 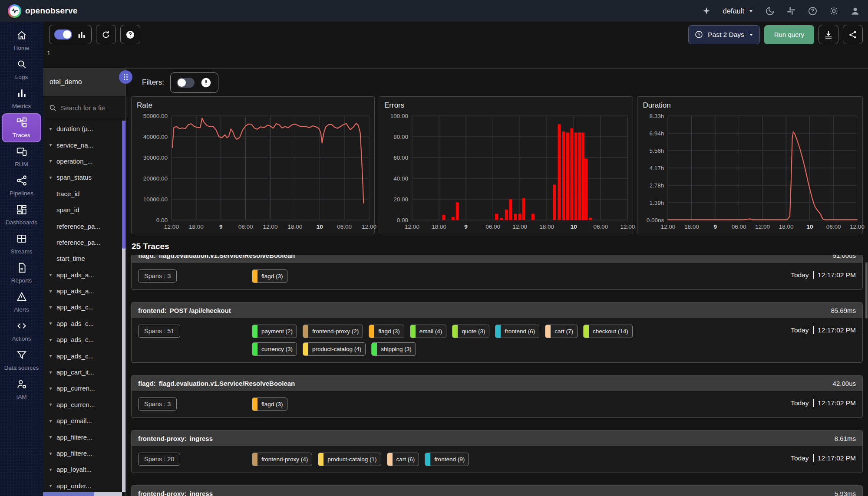 I want to click on refresh-icon, so click(x=106, y=35).